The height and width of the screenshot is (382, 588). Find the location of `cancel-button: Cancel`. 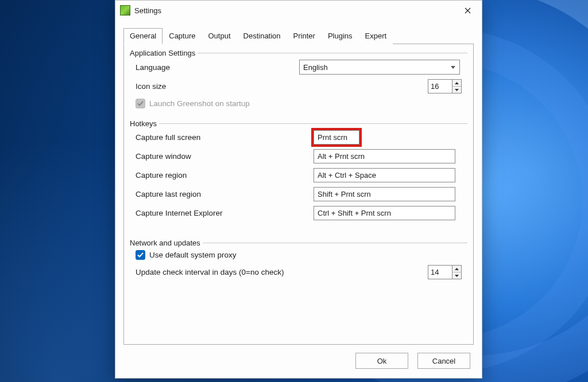

cancel-button: Cancel is located at coordinates (444, 361).